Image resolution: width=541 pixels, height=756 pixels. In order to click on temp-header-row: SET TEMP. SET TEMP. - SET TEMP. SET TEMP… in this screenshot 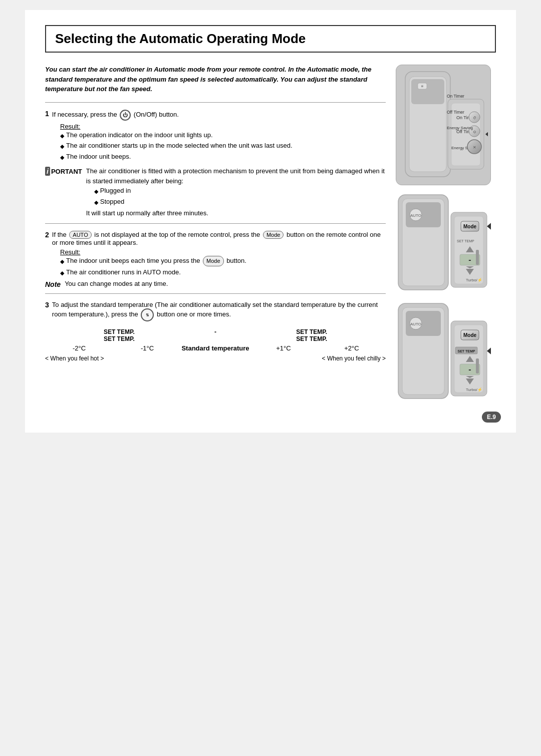, I will do `click(215, 335)`.